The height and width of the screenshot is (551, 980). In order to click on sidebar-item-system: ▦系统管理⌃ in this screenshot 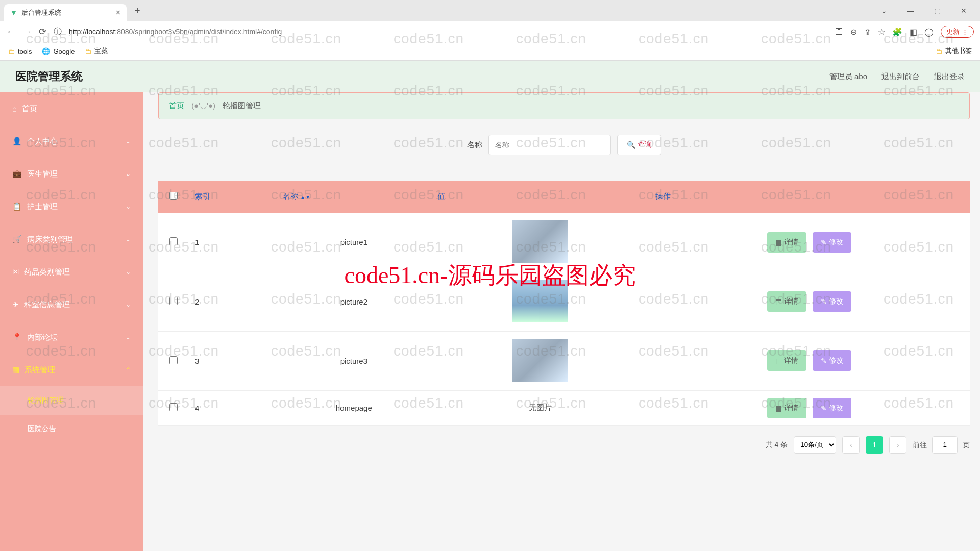, I will do `click(71, 370)`.